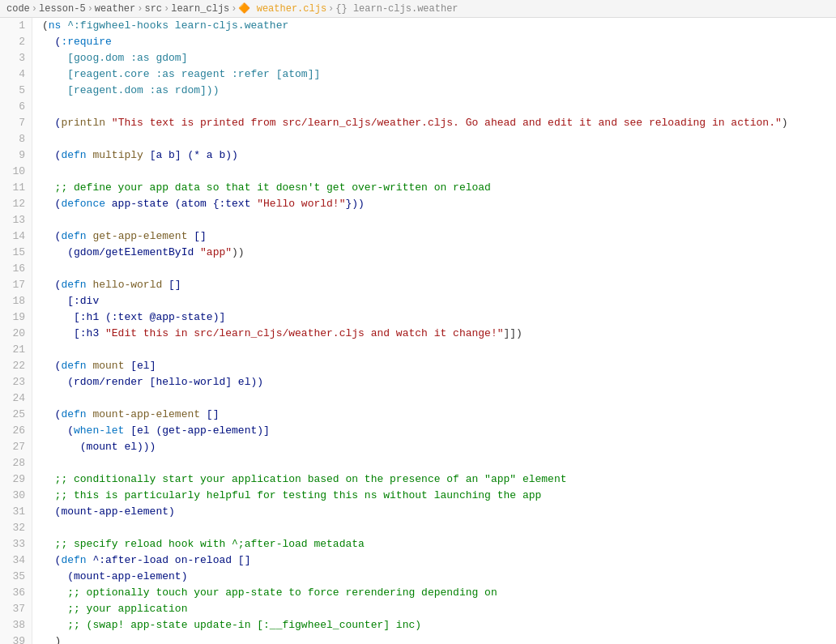 The width and height of the screenshot is (836, 644). I want to click on line-number: 21, so click(16, 350).